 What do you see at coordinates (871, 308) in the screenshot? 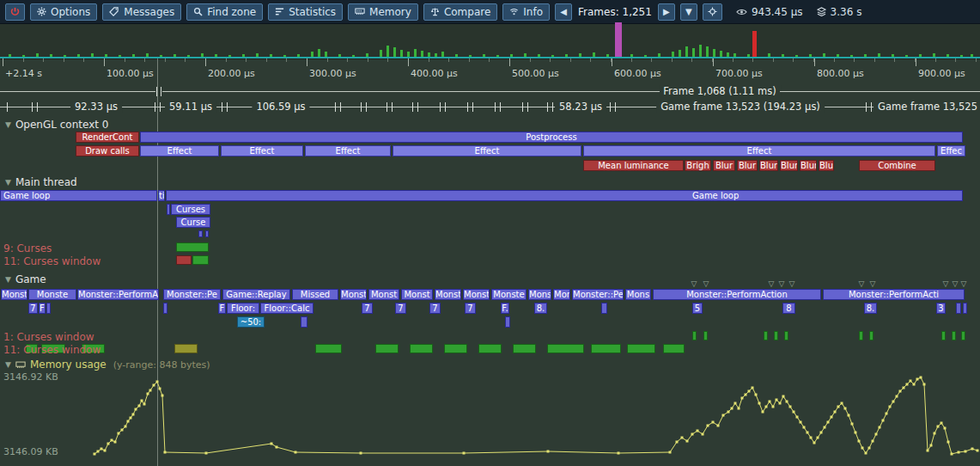
I see `timeline-zone: 8.` at bounding box center [871, 308].